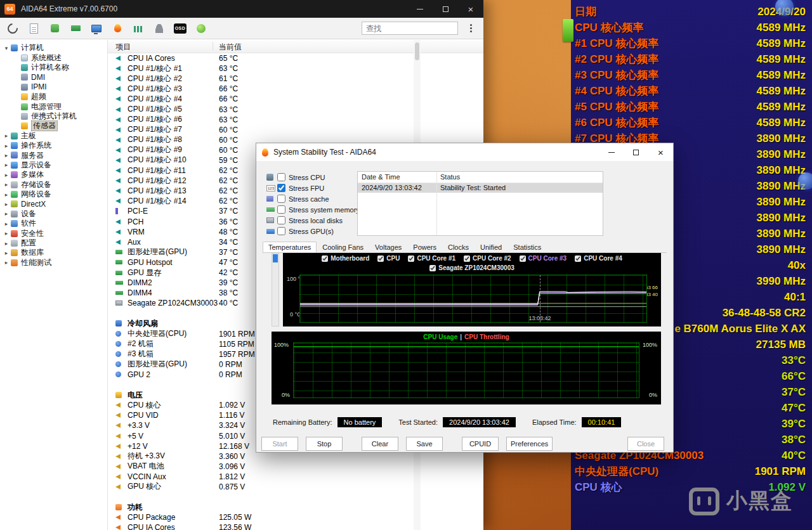 The height and width of the screenshot is (530, 812). Describe the element at coordinates (117, 29) in the screenshot. I see `stability-test-flame-icon` at that location.